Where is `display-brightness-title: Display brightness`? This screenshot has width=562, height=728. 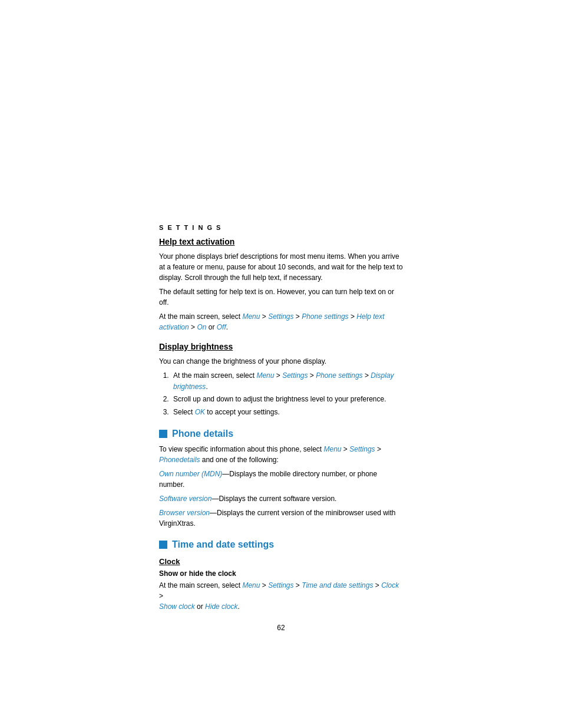 display-brightness-title: Display brightness is located at coordinates (281, 347).